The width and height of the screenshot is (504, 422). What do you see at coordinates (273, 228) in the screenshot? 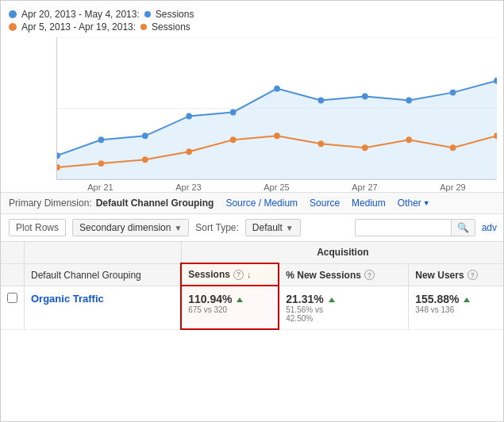
I see `sort-type-dropdown: Default ▼` at bounding box center [273, 228].